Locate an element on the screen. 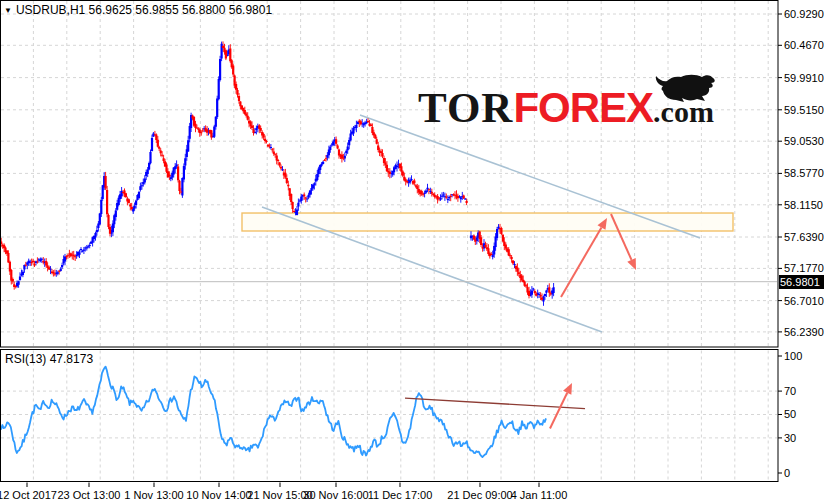 Image resolution: width=824 pixels, height=504 pixels. time-axis-label: 4 Jan 11:00 is located at coordinates (540, 495).